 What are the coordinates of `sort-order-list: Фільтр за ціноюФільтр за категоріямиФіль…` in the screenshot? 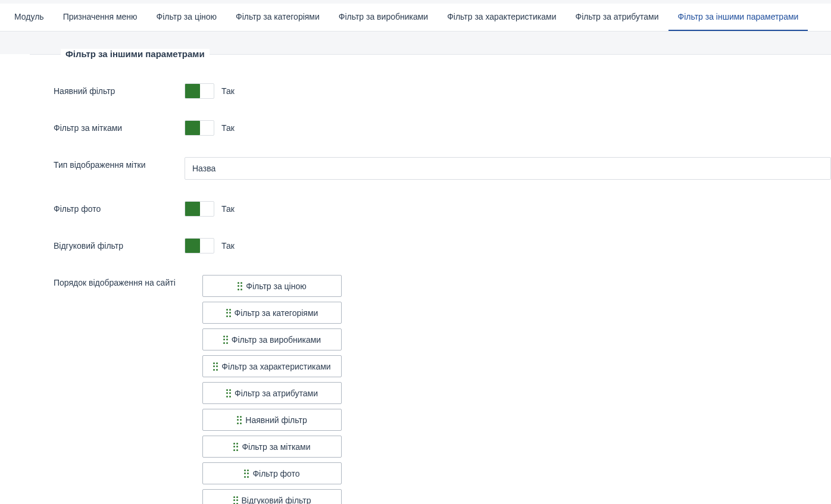 It's located at (272, 389).